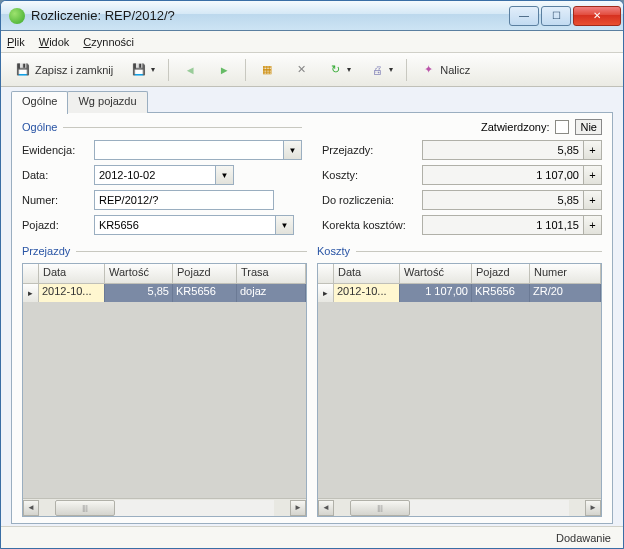  I want to click on tool-button-3: ↻▾, so click(339, 70).